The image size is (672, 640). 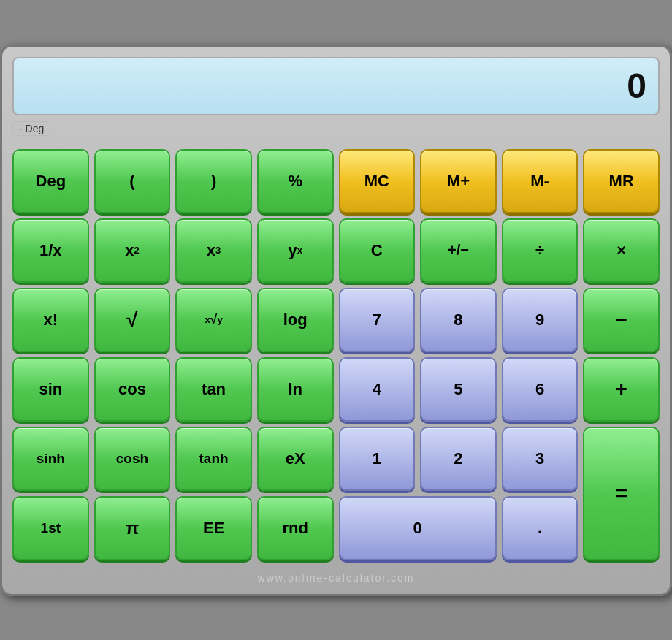 What do you see at coordinates (541, 528) in the screenshot?
I see `decimal-button: .` at bounding box center [541, 528].